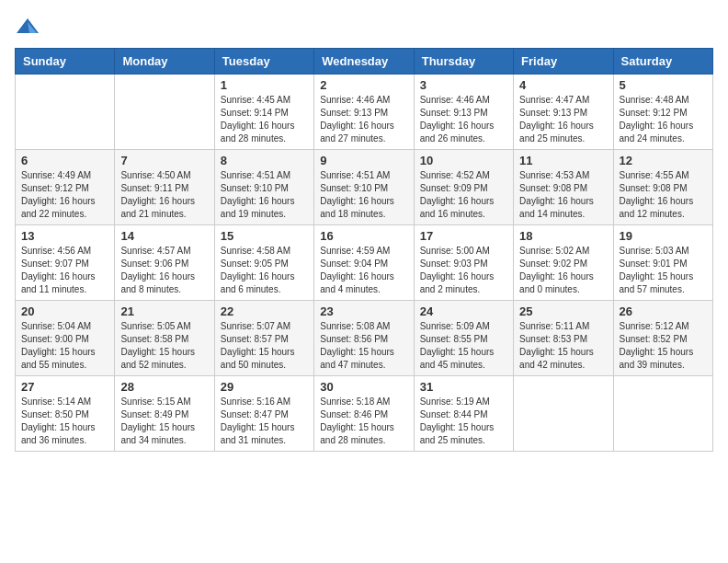  I want to click on day-info: Sunrise: 4:57 AM Sunset: 9:06 PM Dayligh…, so click(164, 270).